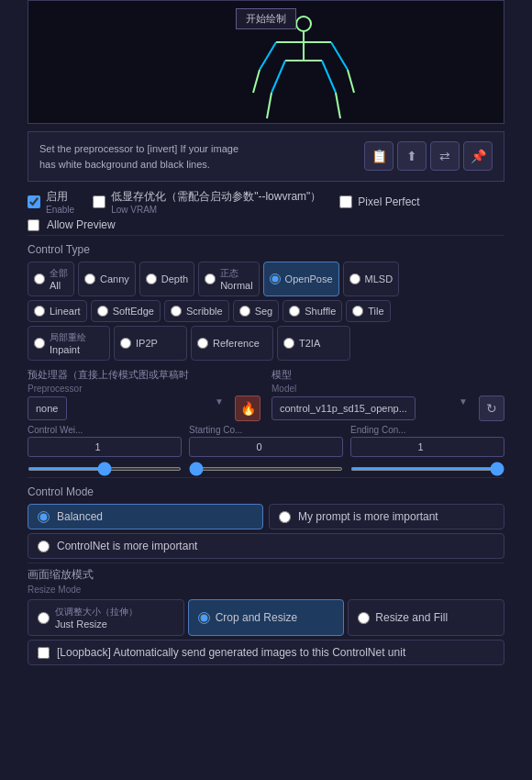 This screenshot has width=532, height=780. Describe the element at coordinates (106, 618) in the screenshot. I see `resize-just-resize: 仅调整大小（拉伸） Just Resize` at that location.